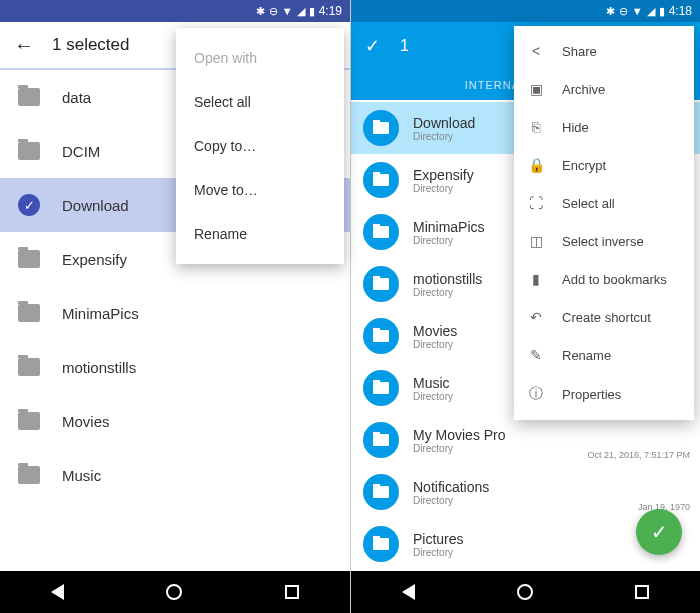 The image size is (700, 613). Describe the element at coordinates (24, 46) in the screenshot. I see `back-icon: ←` at that location.